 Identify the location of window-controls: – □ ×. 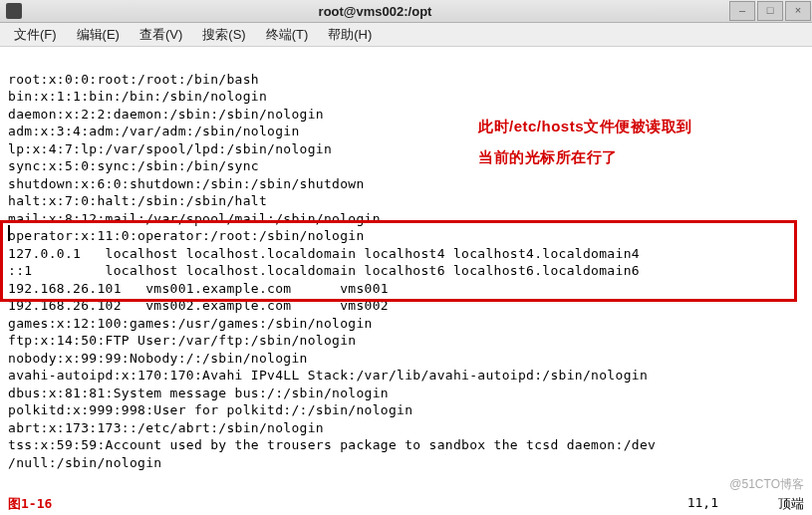
(770, 11).